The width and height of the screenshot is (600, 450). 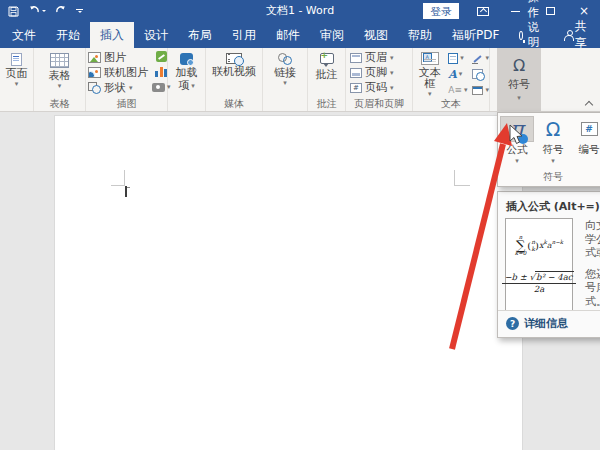 I want to click on header-button: 页眉 ▾, so click(x=372, y=58).